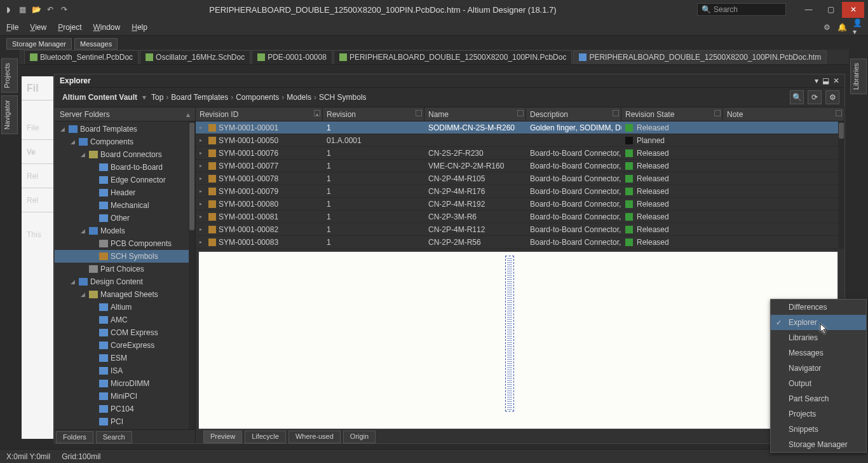 This screenshot has height=463, width=868. What do you see at coordinates (125, 256) in the screenshot?
I see `tree-node: SCH Symbols` at bounding box center [125, 256].